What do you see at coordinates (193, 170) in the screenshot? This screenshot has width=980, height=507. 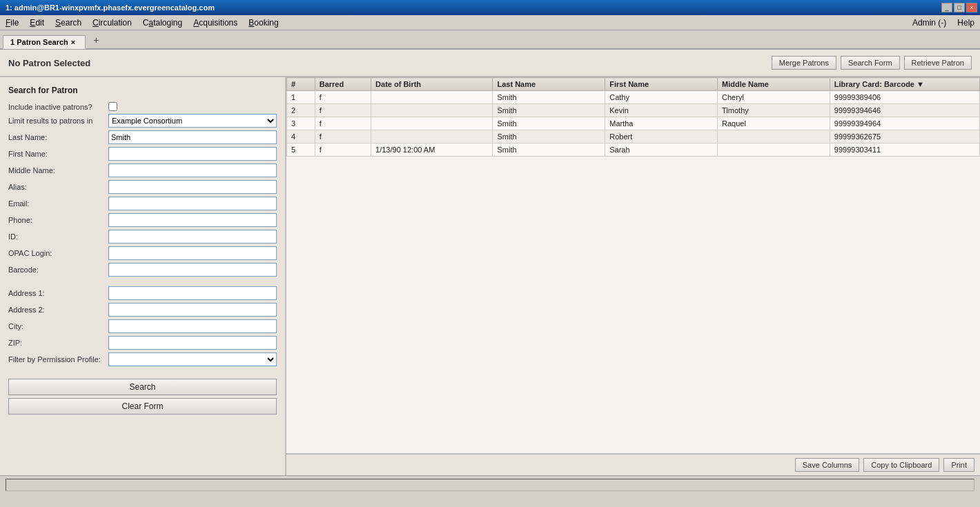 I see `middle-name-input` at bounding box center [193, 170].